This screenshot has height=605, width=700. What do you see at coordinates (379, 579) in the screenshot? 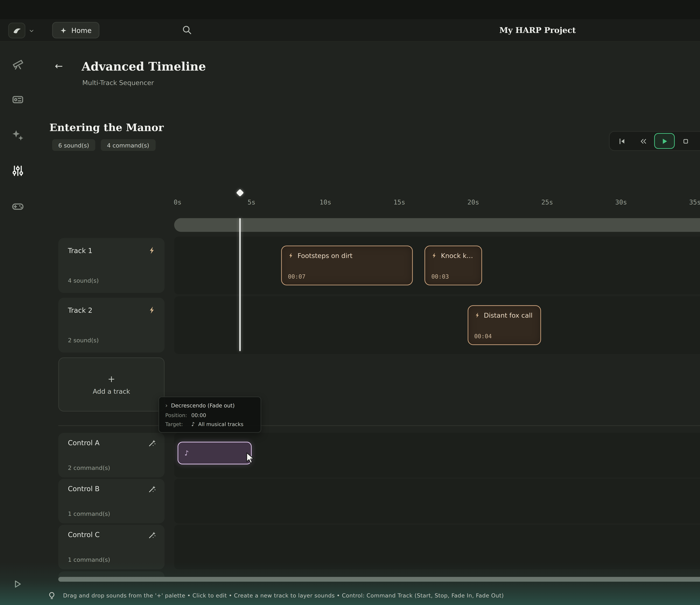
I see `horizontal-scrollbar` at bounding box center [379, 579].